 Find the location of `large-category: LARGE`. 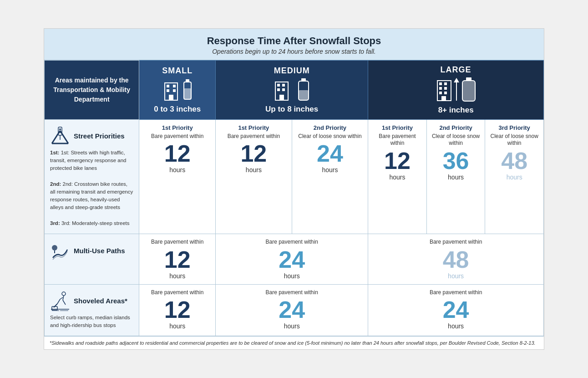

large-category: LARGE is located at coordinates (456, 90).